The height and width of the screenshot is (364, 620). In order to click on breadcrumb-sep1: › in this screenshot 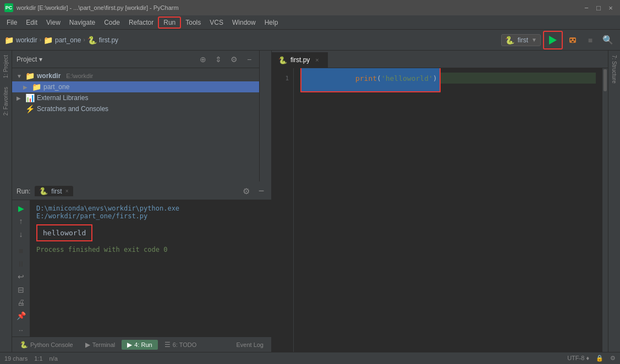, I will do `click(41, 40)`.